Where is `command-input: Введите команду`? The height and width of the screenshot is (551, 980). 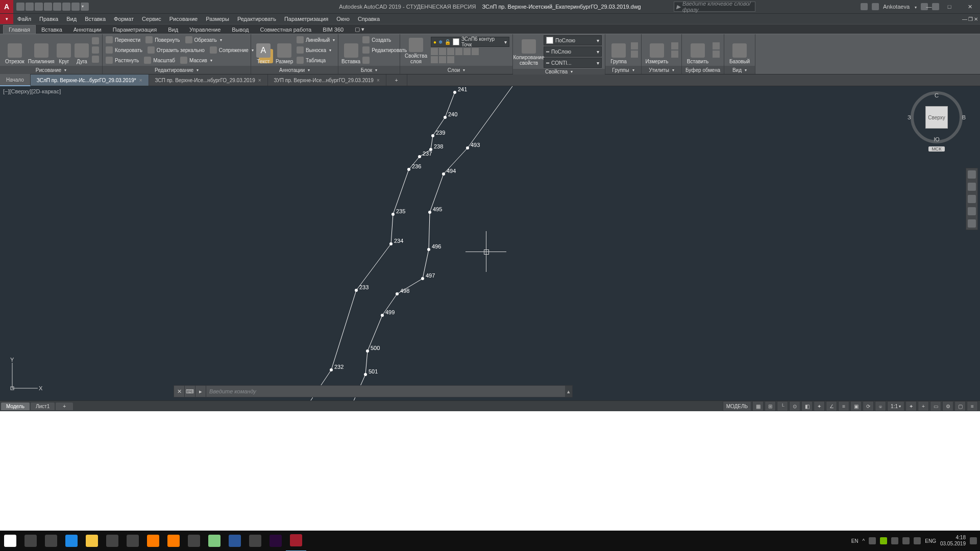 command-input: Введите команду is located at coordinates (386, 391).